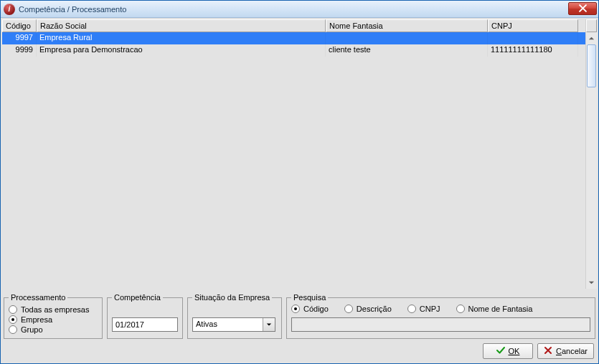 This screenshot has height=364, width=599. What do you see at coordinates (533, 26) in the screenshot?
I see `col-header-cnpj: CNPJ` at bounding box center [533, 26].